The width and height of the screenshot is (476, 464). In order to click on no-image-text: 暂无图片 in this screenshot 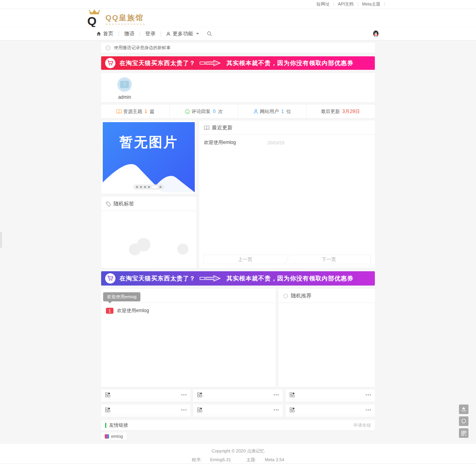, I will do `click(149, 142)`.